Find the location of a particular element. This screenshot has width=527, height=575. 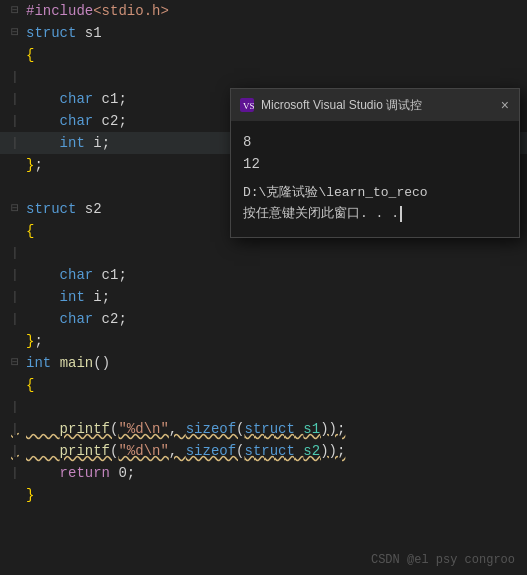

cursor is located at coordinates (401, 214).